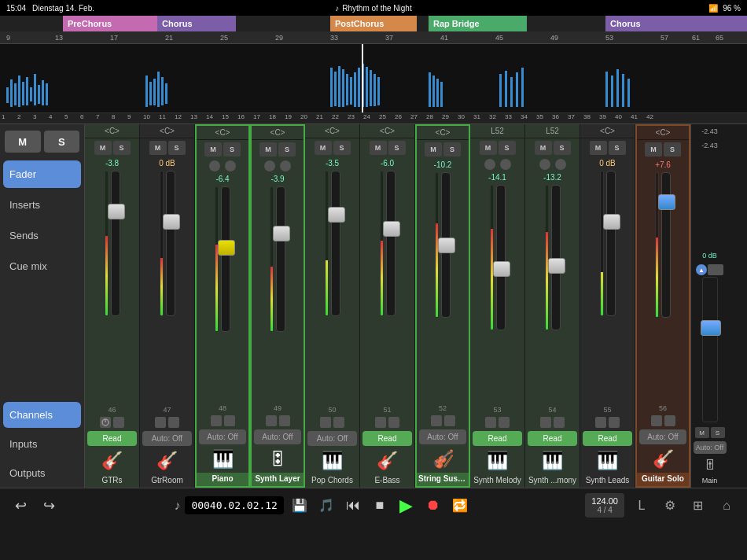  I want to click on main-mute: M, so click(702, 433).